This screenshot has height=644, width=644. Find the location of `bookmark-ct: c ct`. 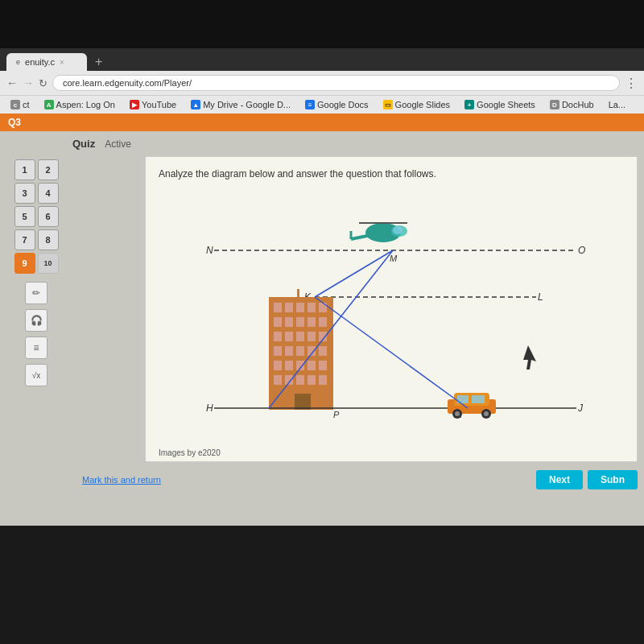

bookmark-ct: c ct is located at coordinates (20, 105).